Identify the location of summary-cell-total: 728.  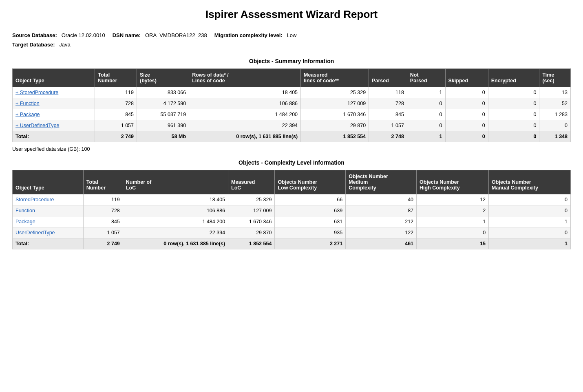
(116, 104).